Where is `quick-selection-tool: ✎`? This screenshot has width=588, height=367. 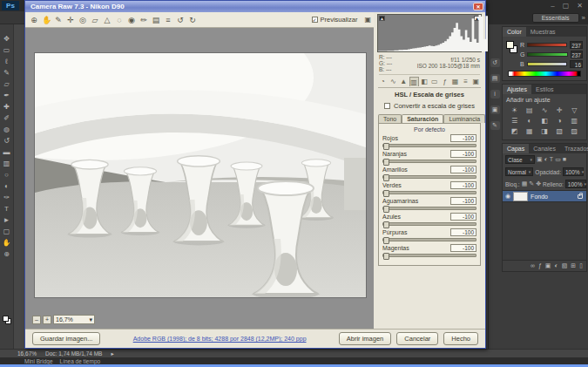 quick-selection-tool: ✎ is located at coordinates (7, 73).